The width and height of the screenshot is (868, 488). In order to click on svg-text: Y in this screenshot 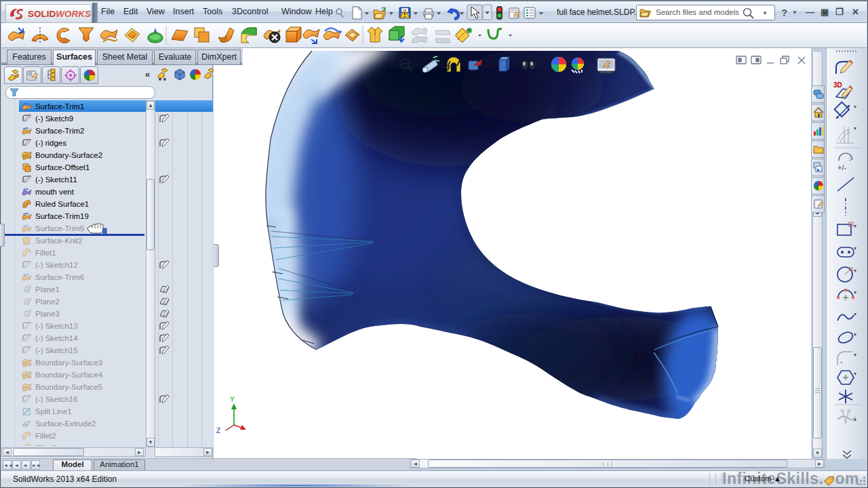, I will do `click(232, 400)`.